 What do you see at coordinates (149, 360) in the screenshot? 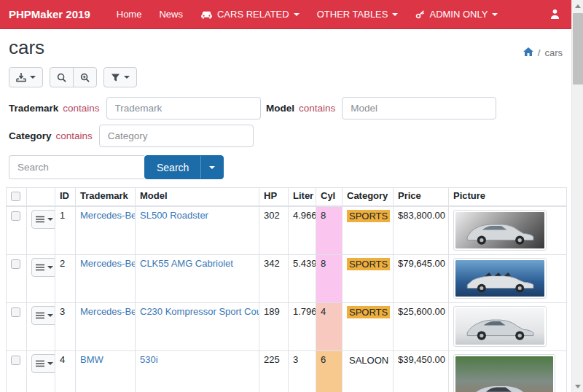
I see `model-link: 530i` at bounding box center [149, 360].